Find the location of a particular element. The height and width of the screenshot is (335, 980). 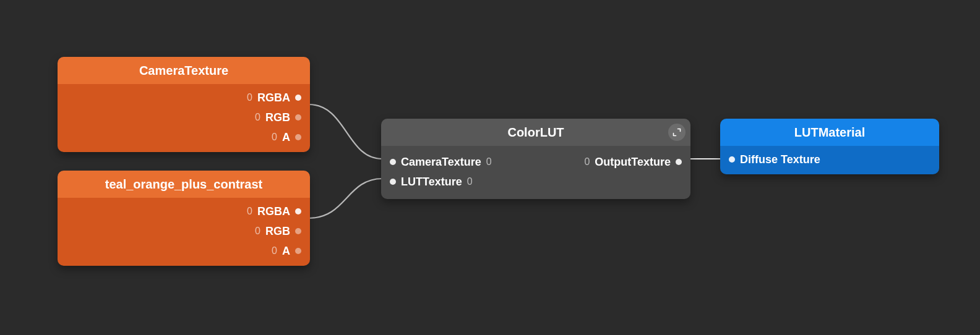

port-label: Diffuse Texture is located at coordinates (780, 159).